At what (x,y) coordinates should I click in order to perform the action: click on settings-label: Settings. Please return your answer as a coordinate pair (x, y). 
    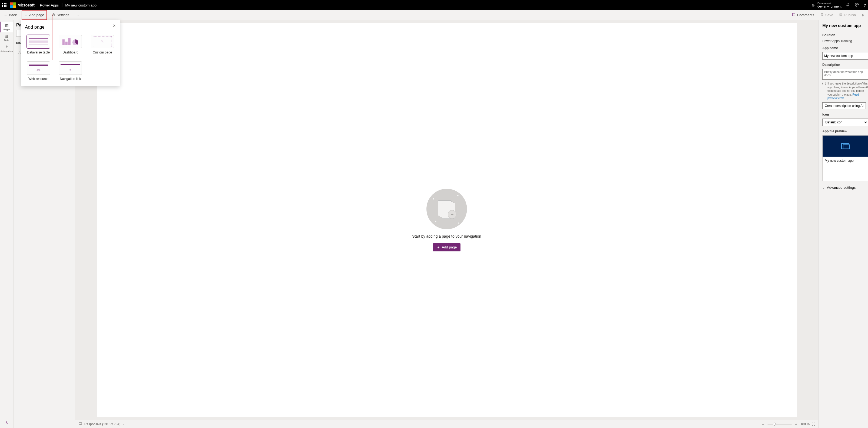
    Looking at the image, I should click on (63, 15).